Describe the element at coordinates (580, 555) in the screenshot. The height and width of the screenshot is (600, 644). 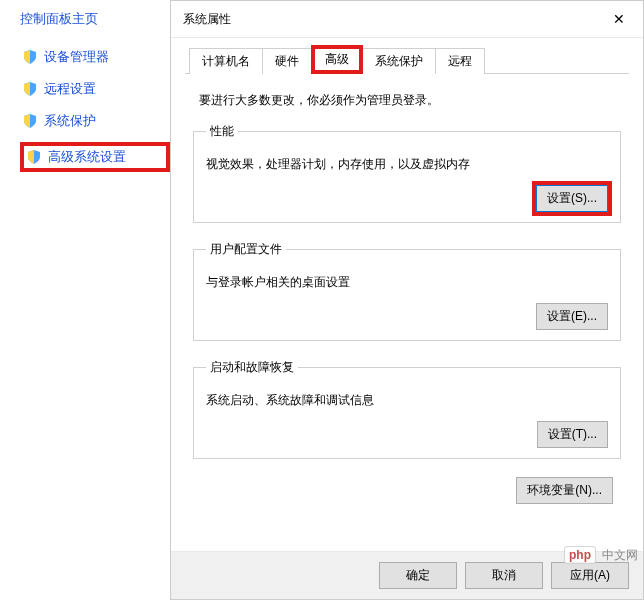
I see `watermark-logo: php` at that location.